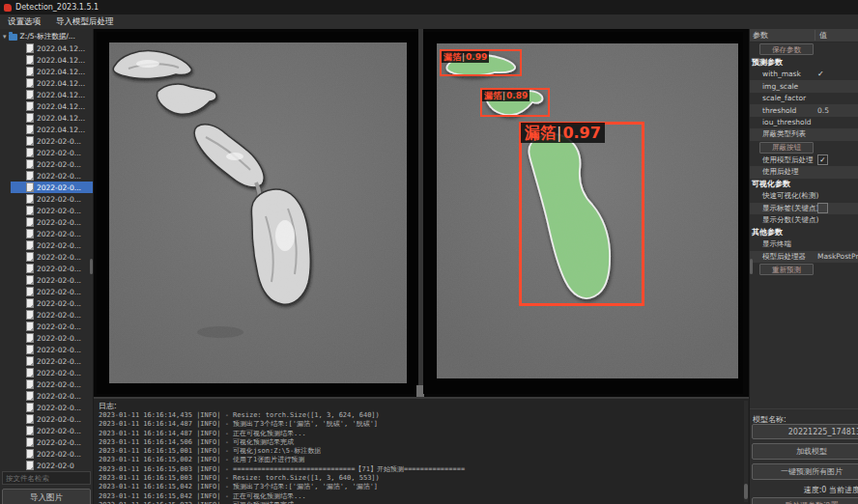  What do you see at coordinates (804, 197) in the screenshot?
I see `param-row: 快速可视化(检测)` at bounding box center [804, 197].